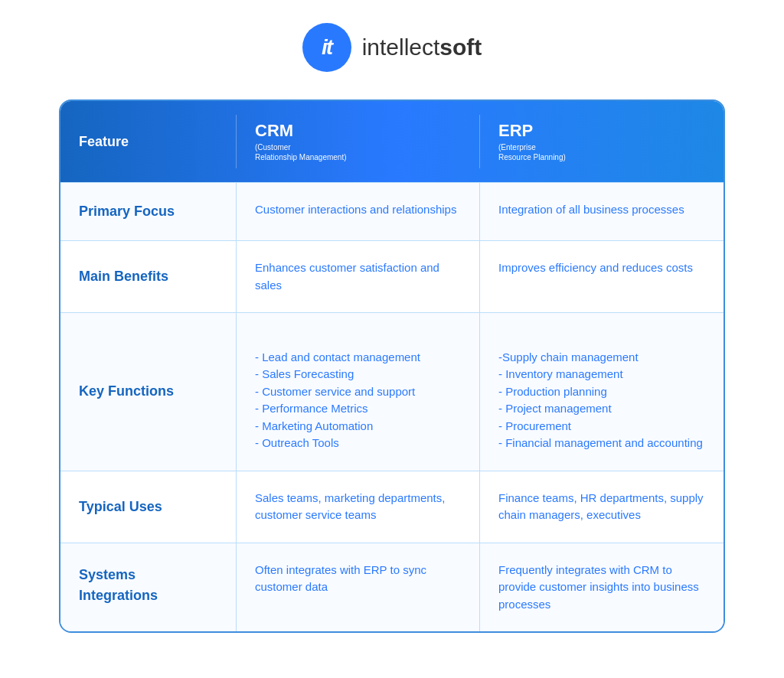 The height and width of the screenshot is (678, 784). Describe the element at coordinates (602, 392) in the screenshot. I see `erp-key-functions: -Supply chain management - Inventory man…` at that location.